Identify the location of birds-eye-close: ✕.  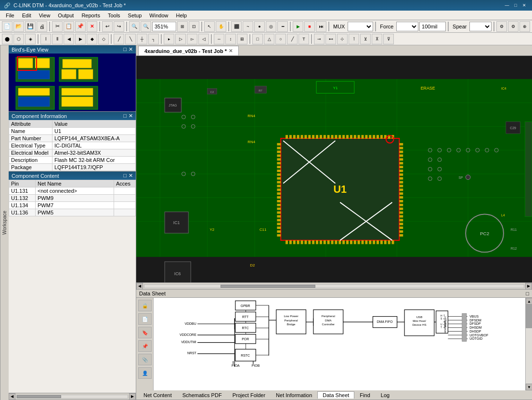
(131, 49).